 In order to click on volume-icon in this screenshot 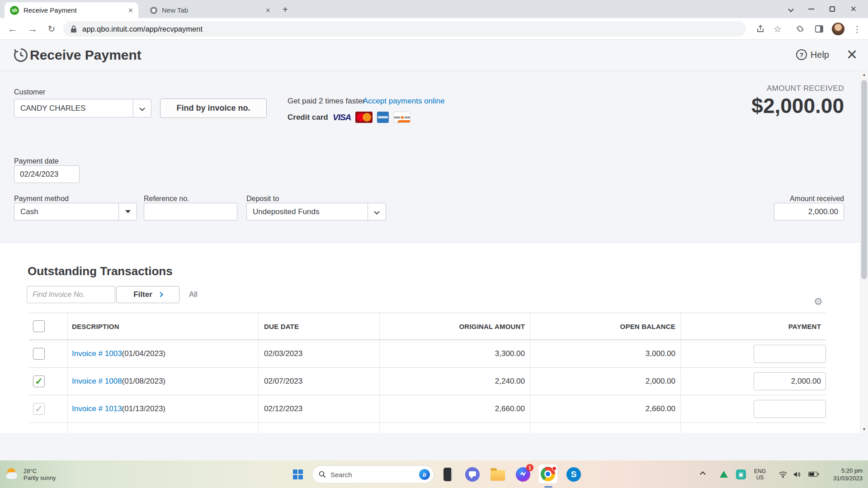, I will do `click(797, 474)`.